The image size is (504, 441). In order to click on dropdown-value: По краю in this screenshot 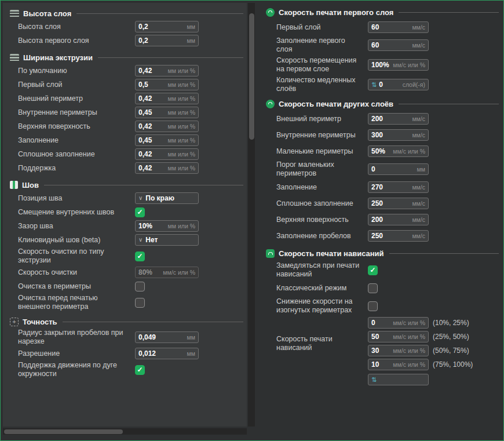, I will do `click(170, 198)`.